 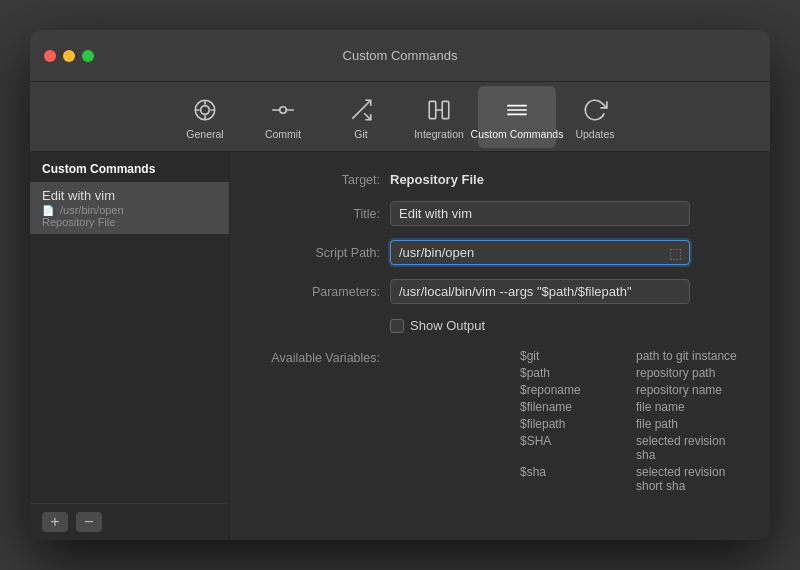 I want to click on variables-grid: $gitpath to git instance$pathrepository …, so click(x=630, y=421).